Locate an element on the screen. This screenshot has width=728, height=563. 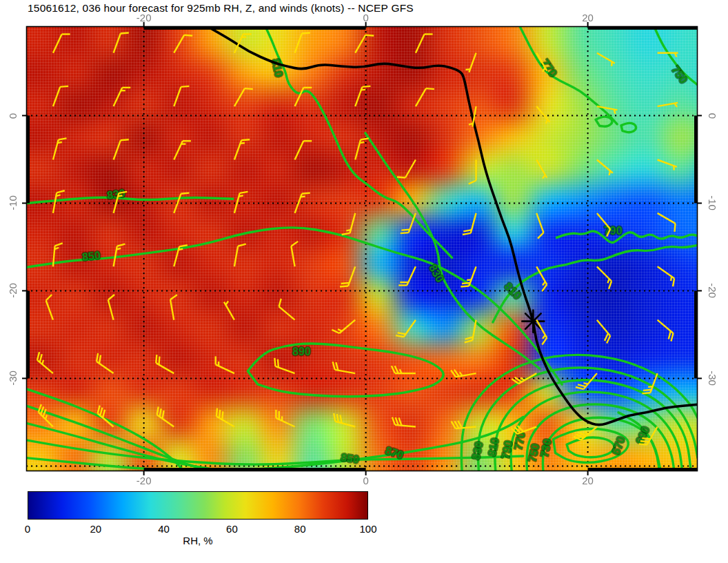
y-tick-label-right: -10 is located at coordinates (713, 204).